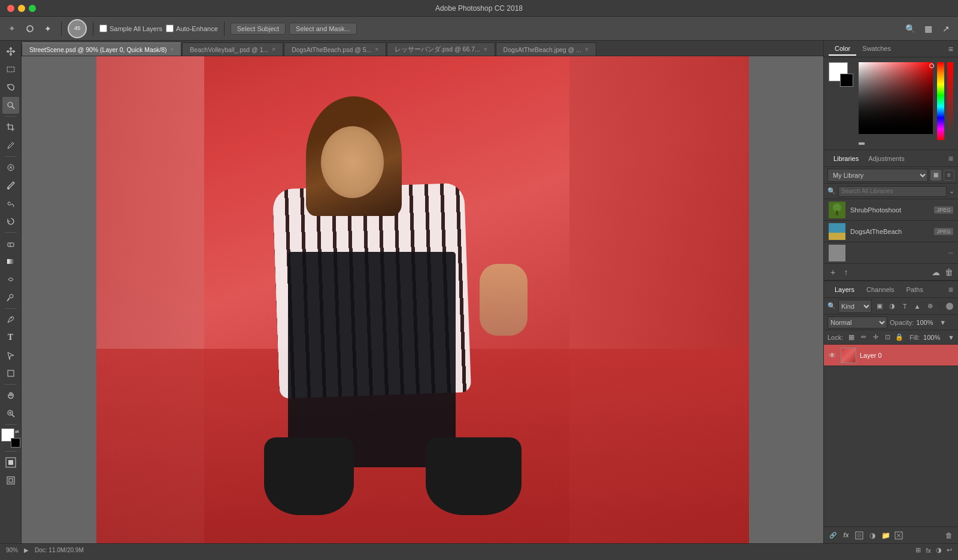 The height and width of the screenshot is (560, 958). Describe the element at coordinates (928, 550) in the screenshot. I see `fx-status-icon: fx` at that location.